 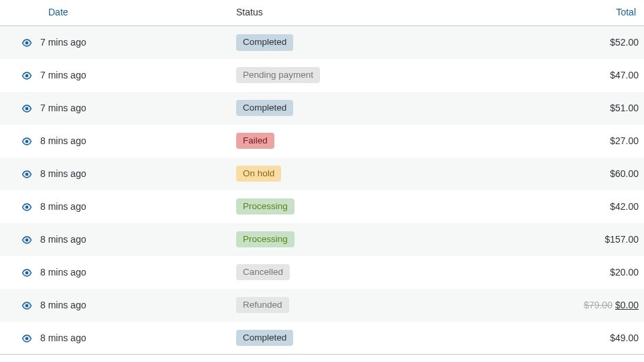 I want to click on total-original: $79.00, so click(x=598, y=305).